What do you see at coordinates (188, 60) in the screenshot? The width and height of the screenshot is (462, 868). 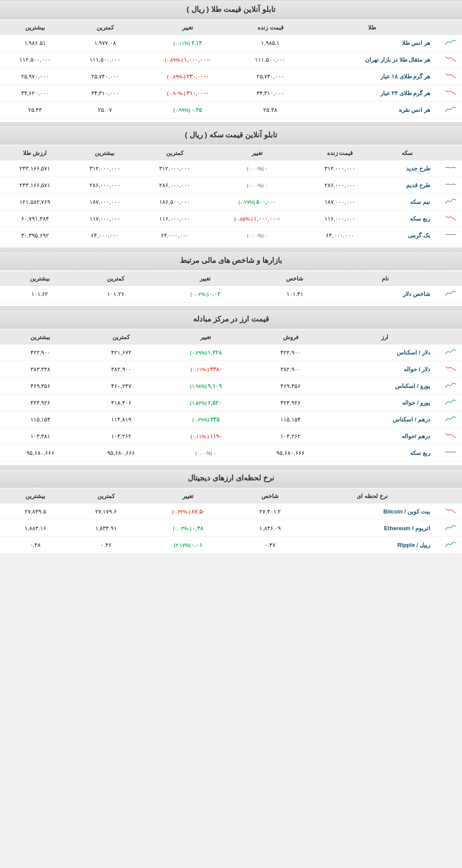 I see `gold-row-change: -۱,۰۰۰,۰۰۰(-۰.۸۹%)` at bounding box center [188, 60].